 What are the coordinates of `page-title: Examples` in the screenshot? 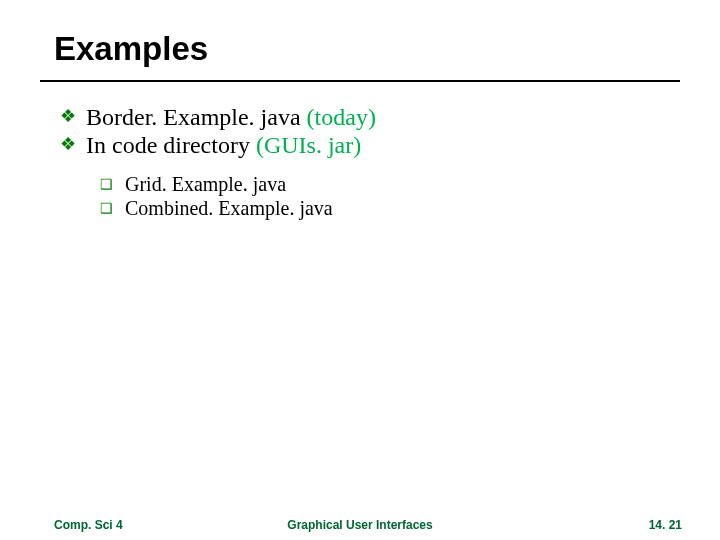 It's located at (131, 49).